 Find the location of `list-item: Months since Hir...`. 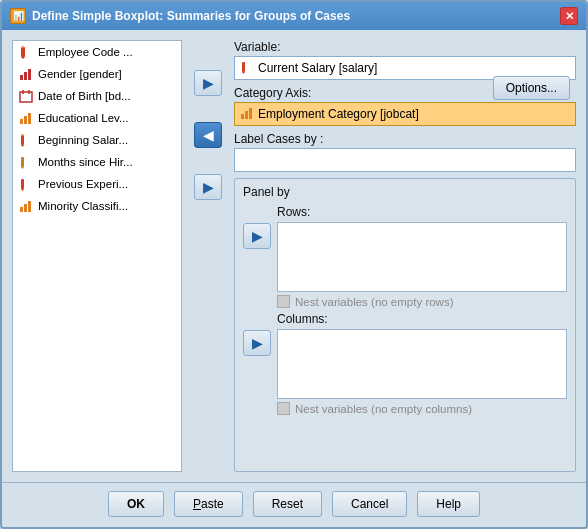

list-item: Months since Hir... is located at coordinates (97, 162).